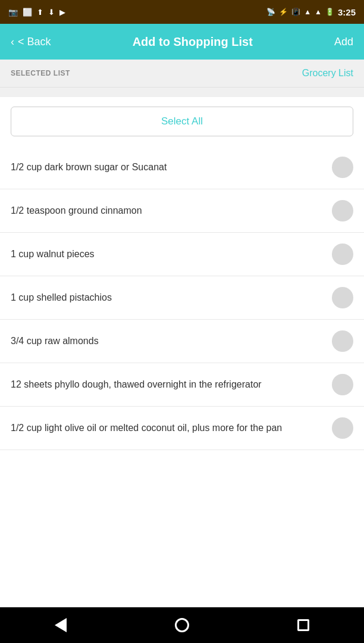 This screenshot has width=364, height=643. Describe the element at coordinates (13, 12) in the screenshot. I see `camera-icon: 📷` at that location.